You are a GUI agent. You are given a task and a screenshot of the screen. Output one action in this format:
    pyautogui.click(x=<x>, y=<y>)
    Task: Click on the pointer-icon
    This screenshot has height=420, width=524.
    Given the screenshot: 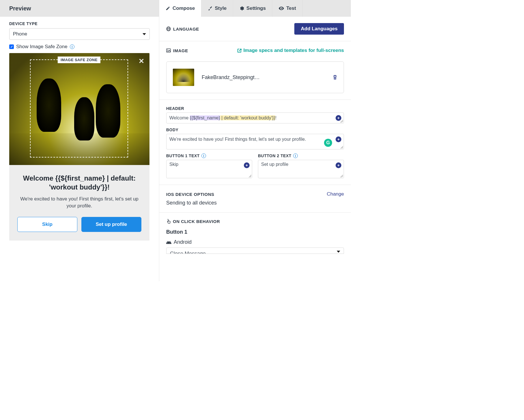 What is the action you would take?
    pyautogui.click(x=169, y=222)
    